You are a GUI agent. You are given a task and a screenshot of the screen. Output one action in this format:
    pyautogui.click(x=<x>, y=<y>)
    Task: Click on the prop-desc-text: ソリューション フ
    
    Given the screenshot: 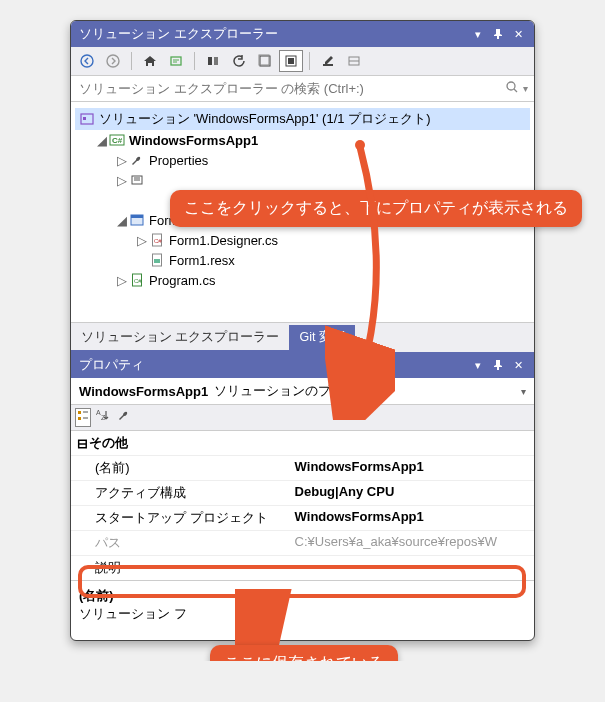 What is the action you would take?
    pyautogui.click(x=133, y=614)
    